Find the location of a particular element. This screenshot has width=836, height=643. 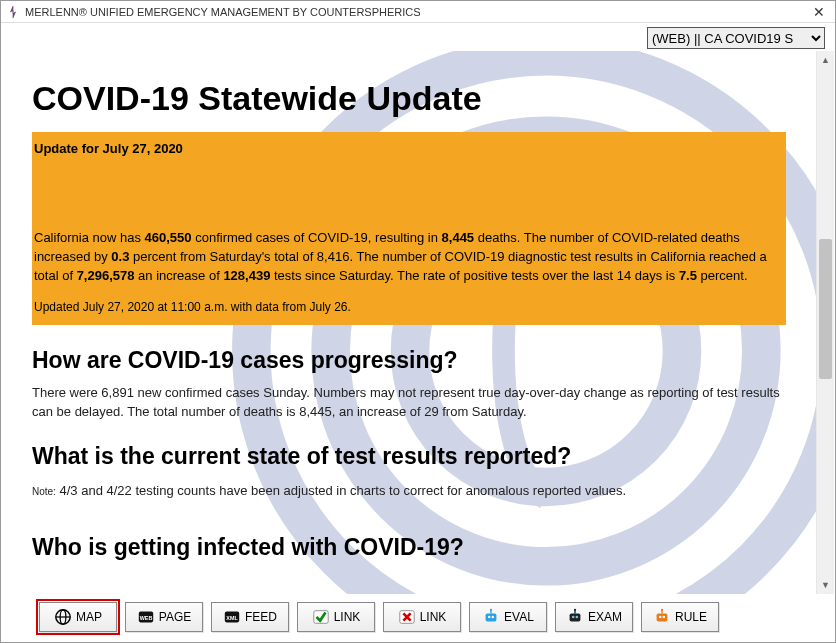

text: an increase of is located at coordinates (178, 276).